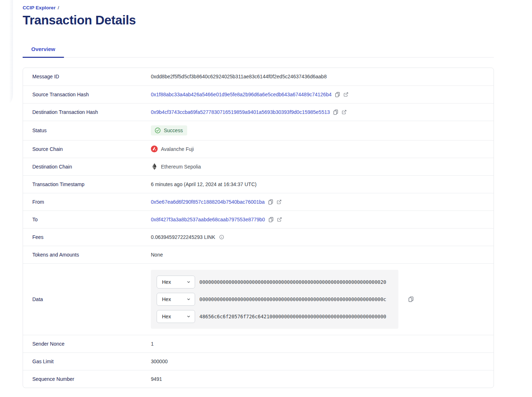 This screenshot has height=397, width=532. What do you see at coordinates (208, 202) in the screenshot?
I see `from-address-link: 0x5e67ea6d6f290f857c1888204b7540bac76001…` at bounding box center [208, 202].